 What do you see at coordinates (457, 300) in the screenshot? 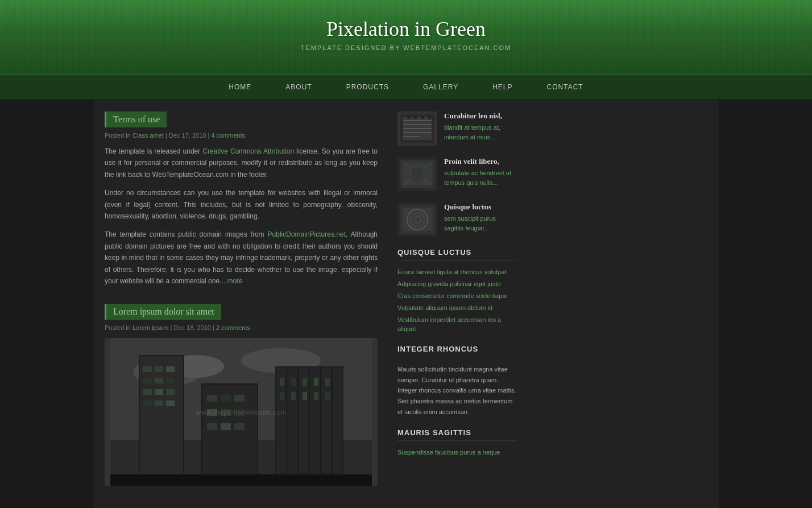
I see `sidebar-quisque-links: Fusce laoreet ligula at rhoncus volutpat…` at bounding box center [457, 300].